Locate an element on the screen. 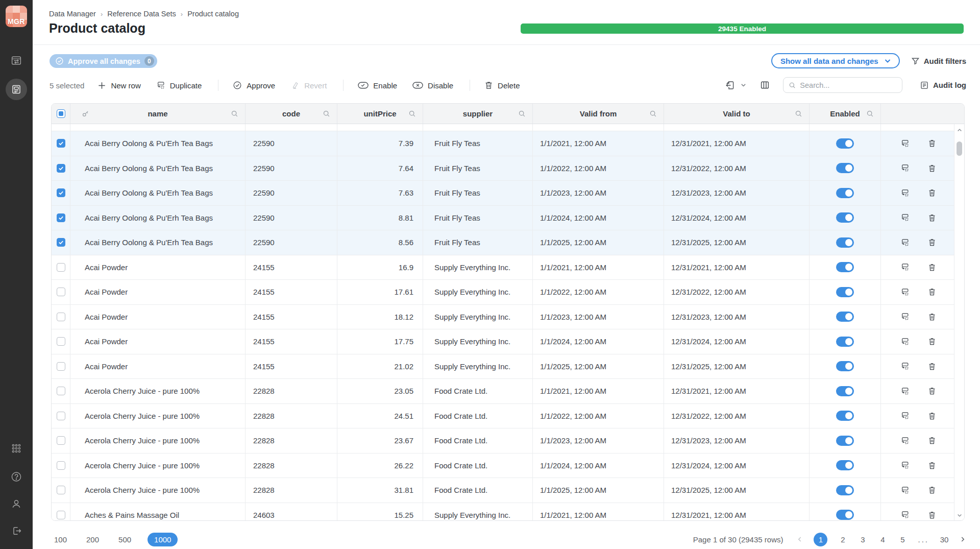 This screenshot has height=549, width=980. show-all-data-dropdown: Show all data and changes is located at coordinates (836, 61).